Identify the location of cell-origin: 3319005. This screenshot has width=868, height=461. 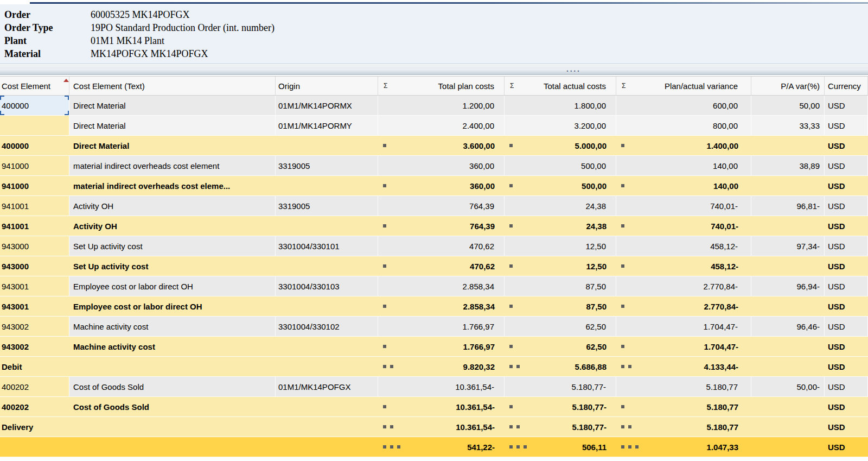
(327, 206).